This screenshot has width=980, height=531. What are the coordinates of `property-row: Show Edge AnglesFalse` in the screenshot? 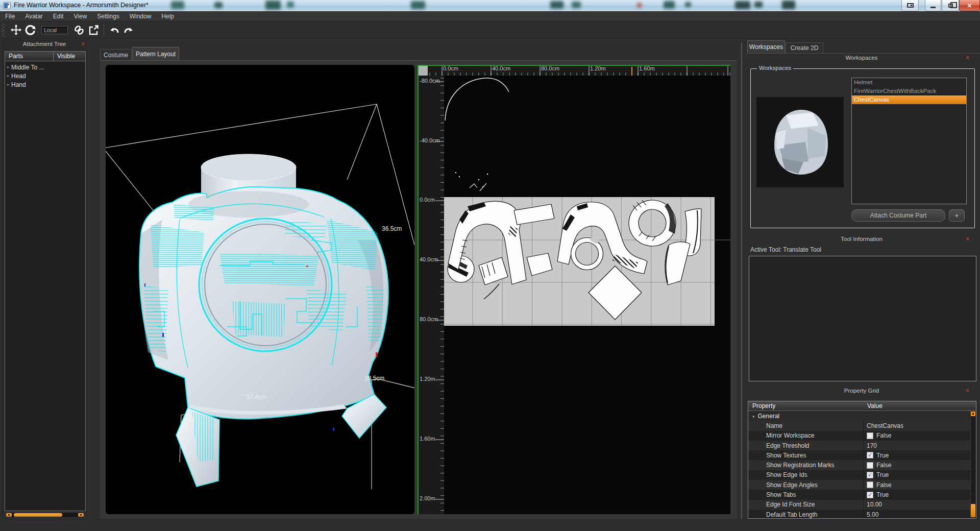 It's located at (862, 485).